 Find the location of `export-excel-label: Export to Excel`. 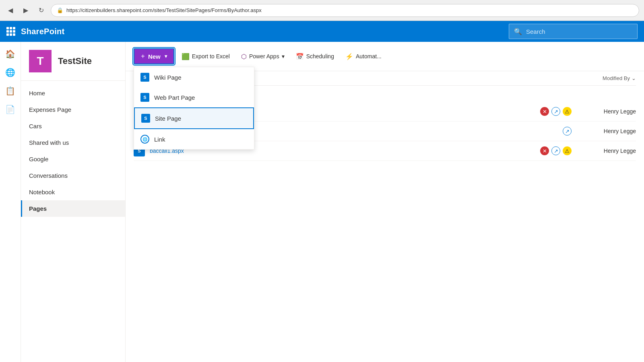

export-excel-label: Export to Excel is located at coordinates (211, 56).